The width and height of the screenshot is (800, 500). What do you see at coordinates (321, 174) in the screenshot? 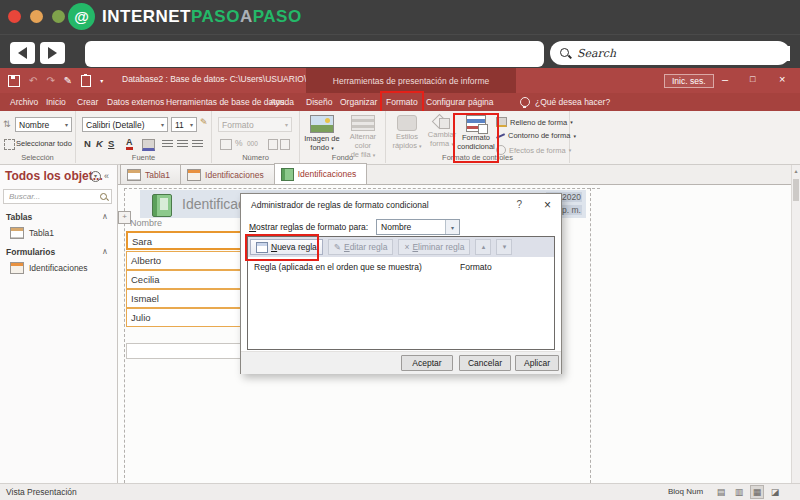
I see `doc-tab-identificaciones-active: Identificaciones` at bounding box center [321, 174].